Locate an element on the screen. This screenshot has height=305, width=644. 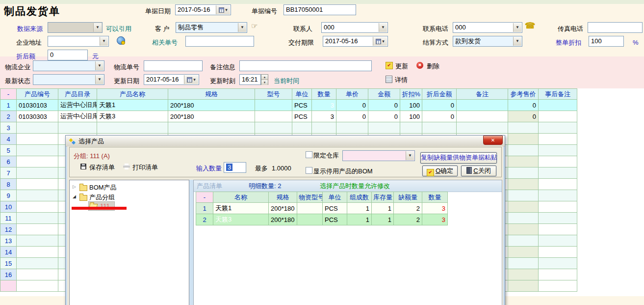
current-time-link: 当前时间 is located at coordinates (286, 81).